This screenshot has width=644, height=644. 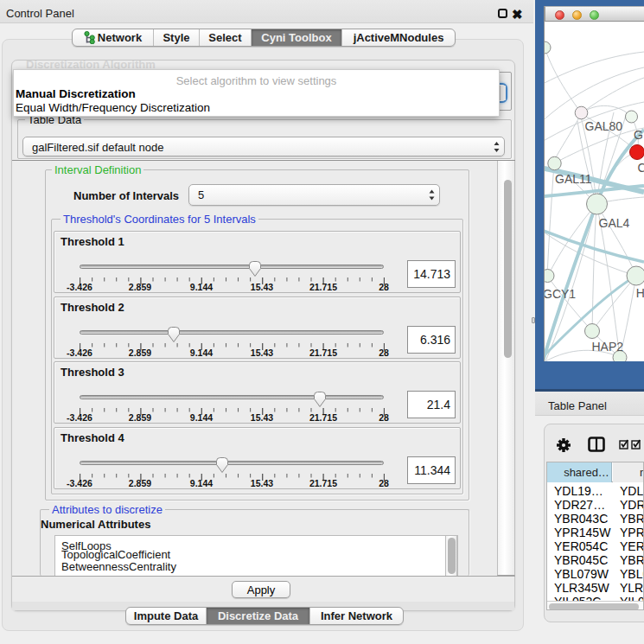 I want to click on svg-text: GAL11, so click(x=574, y=179).